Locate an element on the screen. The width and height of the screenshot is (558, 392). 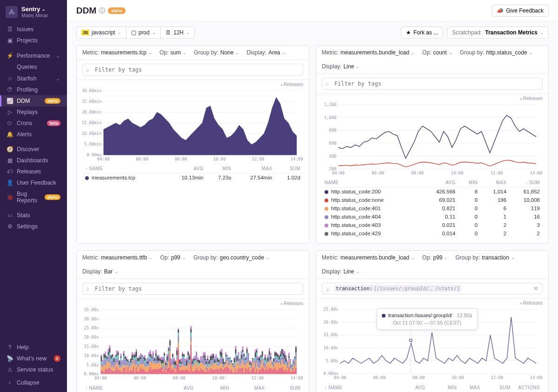
display-select: Display:Bar⌄ is located at coordinates (100, 272).